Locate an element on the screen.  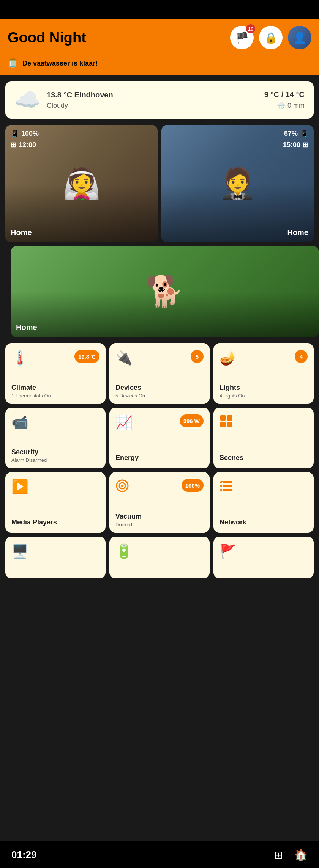
scenes-card-bottom: Scenes is located at coordinates (264, 458).